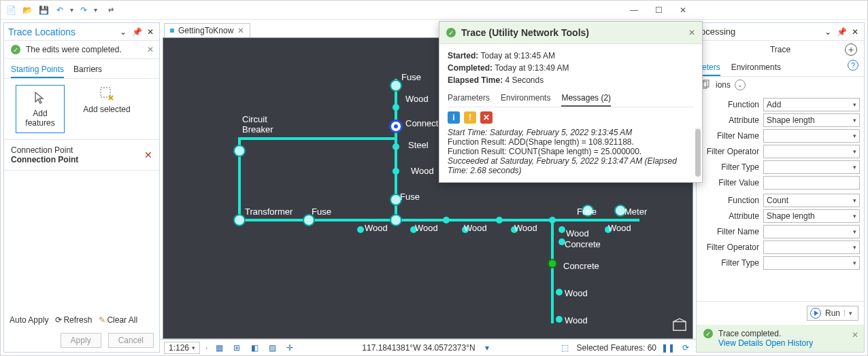 The height and width of the screenshot is (356, 868). Describe the element at coordinates (37, 70) in the screenshot. I see `tab-starting-points: Starting Points` at that location.